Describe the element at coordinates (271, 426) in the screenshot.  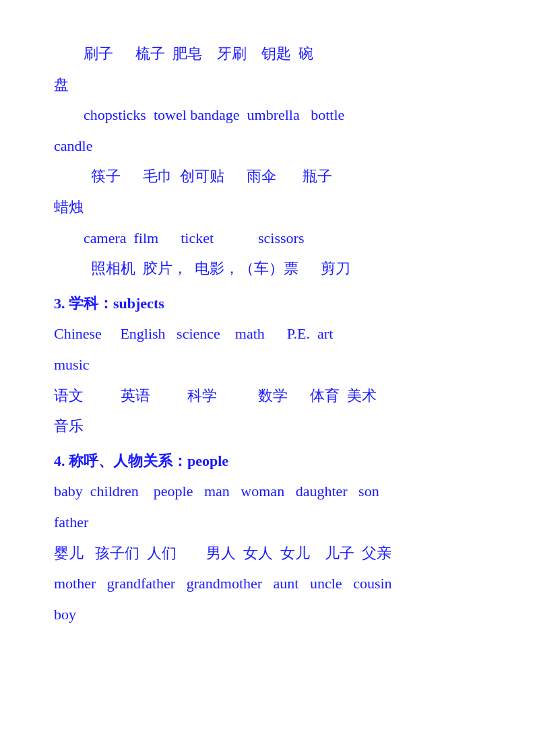
I see `subjects-cn-music: 音乐` at that location.